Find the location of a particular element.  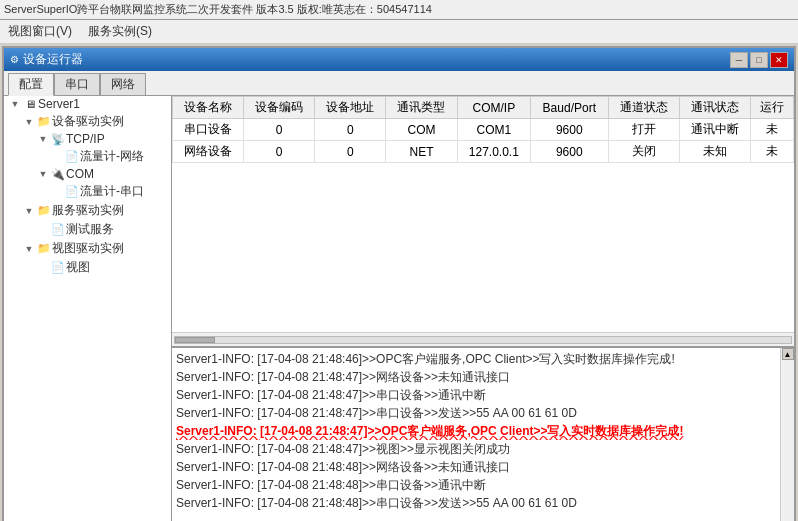

toggle-flow-net is located at coordinates (57, 157).